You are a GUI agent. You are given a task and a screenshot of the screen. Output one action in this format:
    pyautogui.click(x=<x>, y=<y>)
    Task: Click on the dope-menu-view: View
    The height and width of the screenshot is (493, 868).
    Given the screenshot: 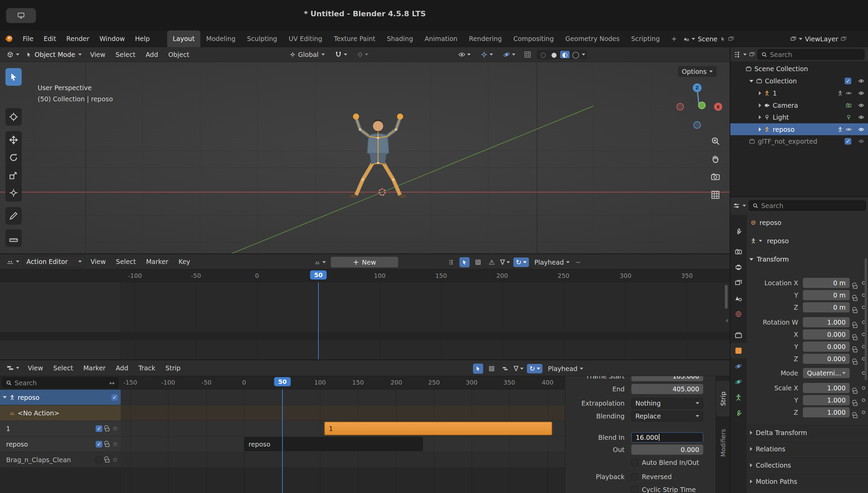 What is the action you would take?
    pyautogui.click(x=98, y=262)
    